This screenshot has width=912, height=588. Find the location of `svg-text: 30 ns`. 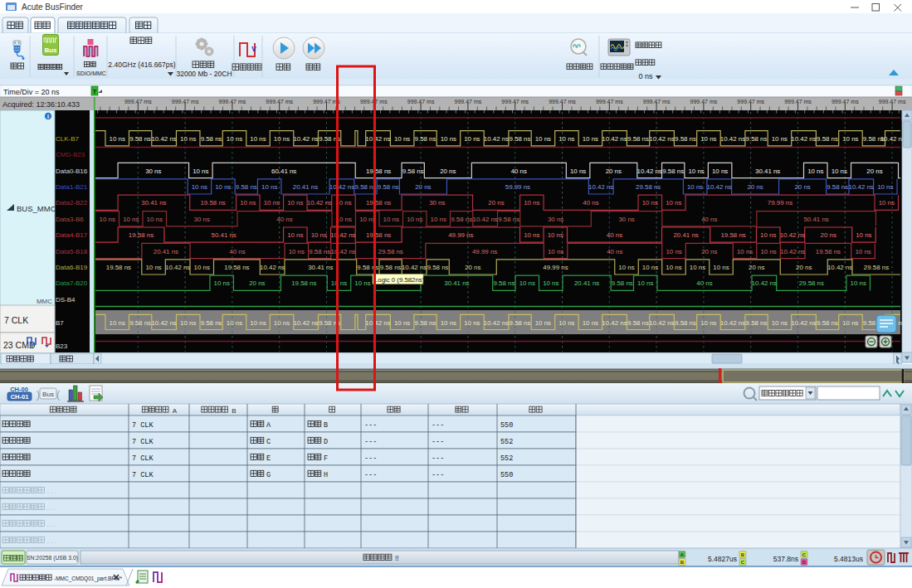

svg-text: 30 ns is located at coordinates (556, 219).